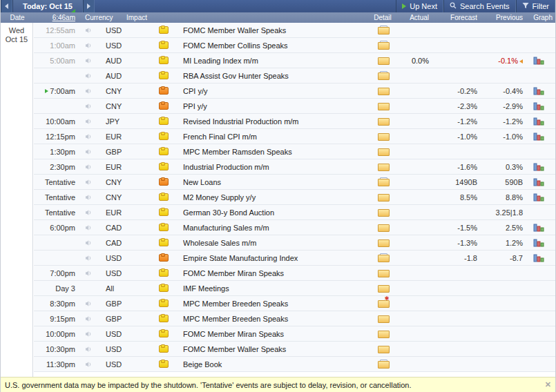  Describe the element at coordinates (278, 76) in the screenshot. I see `event-name: RBA Assist Gov Hunter Speaks` at that location.